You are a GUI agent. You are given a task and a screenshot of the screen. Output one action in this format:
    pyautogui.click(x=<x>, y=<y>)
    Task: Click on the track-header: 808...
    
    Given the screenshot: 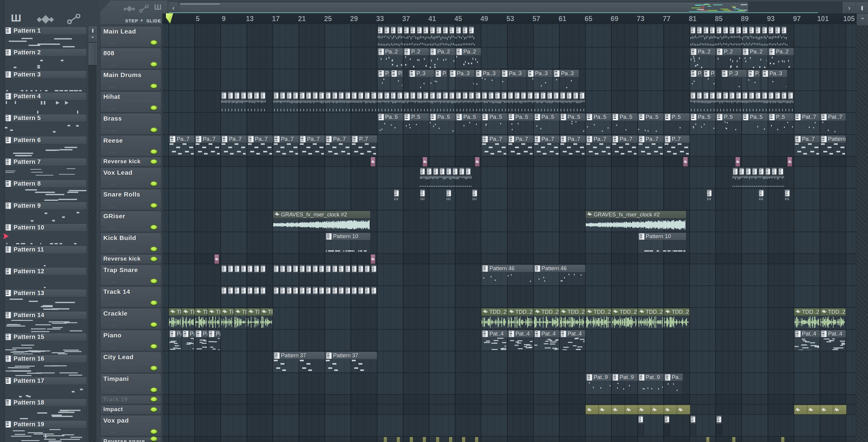 What is the action you would take?
    pyautogui.click(x=131, y=58)
    